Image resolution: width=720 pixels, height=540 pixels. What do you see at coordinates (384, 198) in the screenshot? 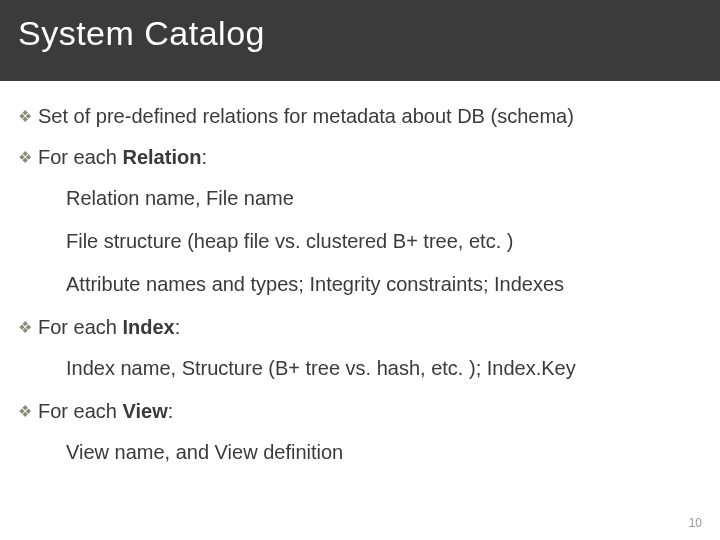
I see `sub-bullet-text: Relation name, File name` at bounding box center [384, 198].